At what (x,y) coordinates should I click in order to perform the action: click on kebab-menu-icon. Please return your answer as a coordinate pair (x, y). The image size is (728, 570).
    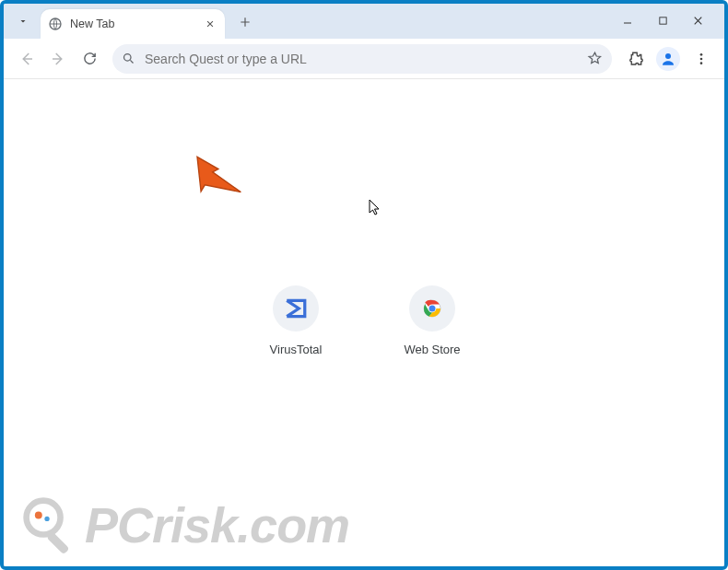
    Looking at the image, I should click on (701, 59).